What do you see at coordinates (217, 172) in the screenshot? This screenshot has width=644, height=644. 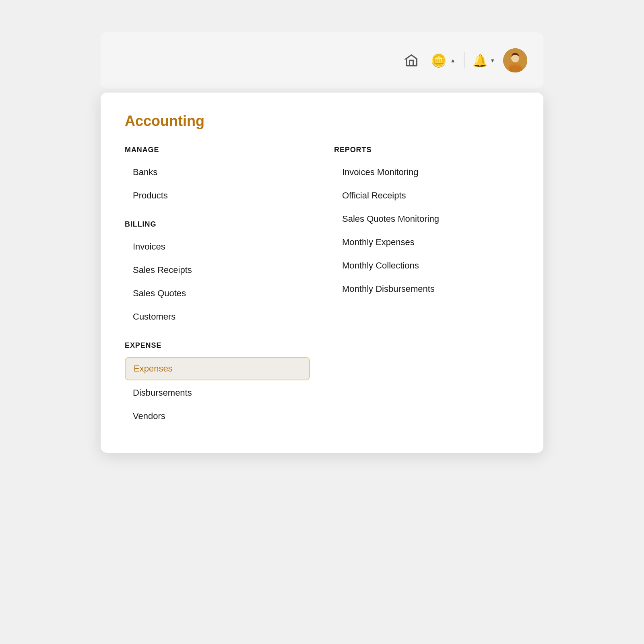 I see `menu-item-banks: Banks` at bounding box center [217, 172].